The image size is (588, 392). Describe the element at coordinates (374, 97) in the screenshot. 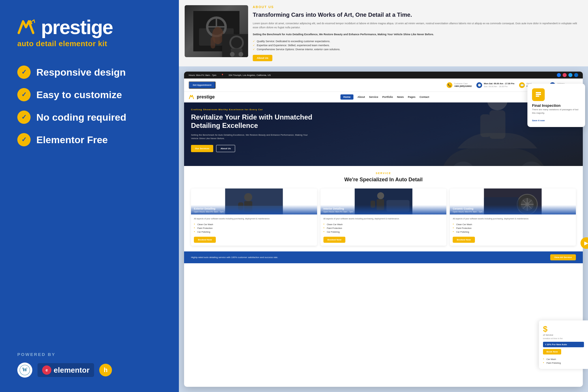

I see `nav-service: Service` at that location.